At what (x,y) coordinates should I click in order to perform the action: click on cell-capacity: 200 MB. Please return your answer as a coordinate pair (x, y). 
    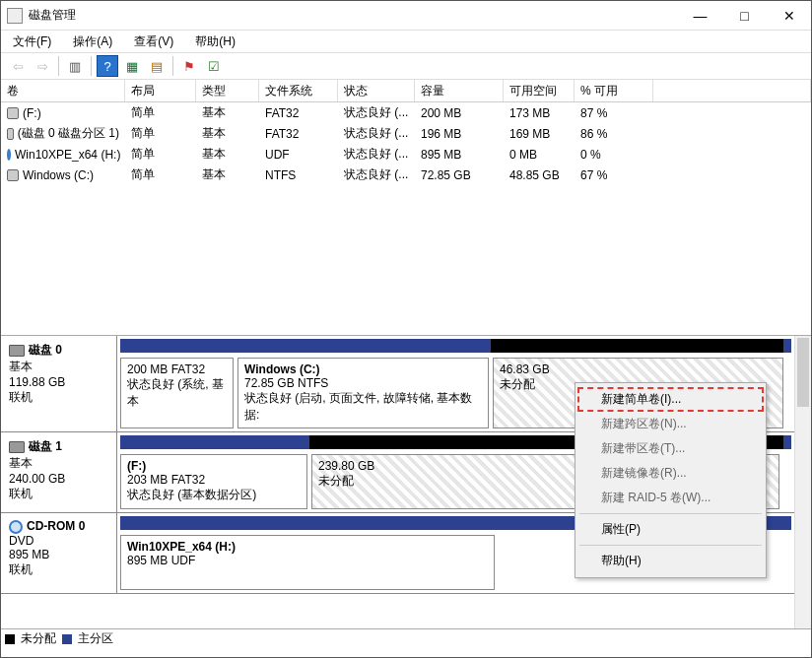
    Looking at the image, I should click on (459, 112).